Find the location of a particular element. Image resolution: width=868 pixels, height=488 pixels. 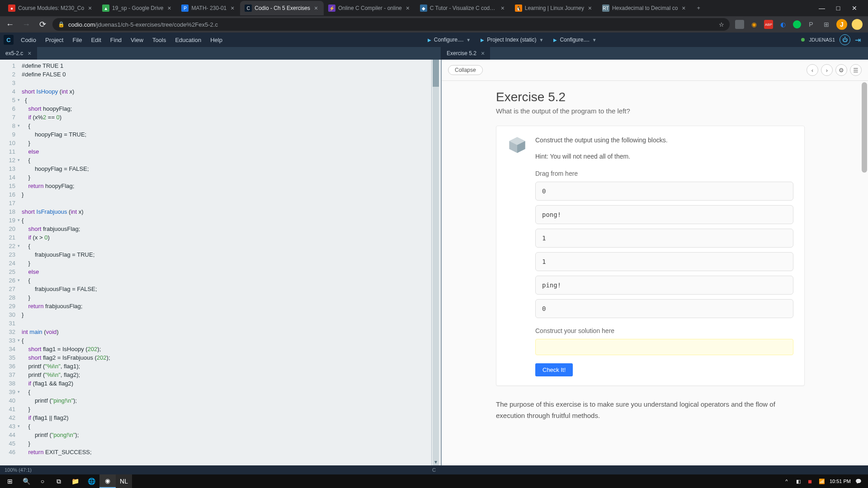

next-button: › is located at coordinates (827, 70).